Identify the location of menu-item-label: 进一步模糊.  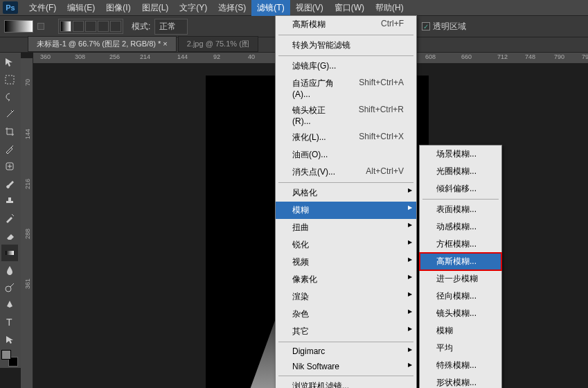
(457, 279).